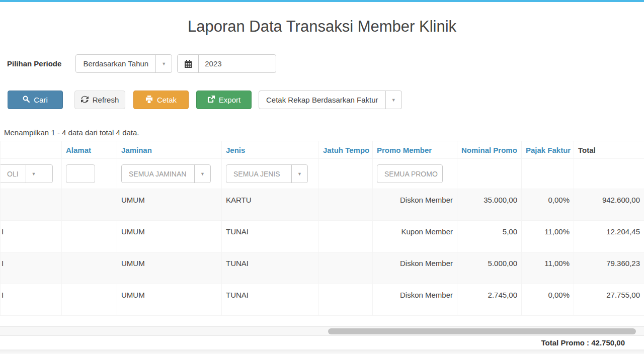 Image resolution: width=644 pixels, height=354 pixels. Describe the element at coordinates (41, 100) in the screenshot. I see `cari-button-label: Cari` at that location.